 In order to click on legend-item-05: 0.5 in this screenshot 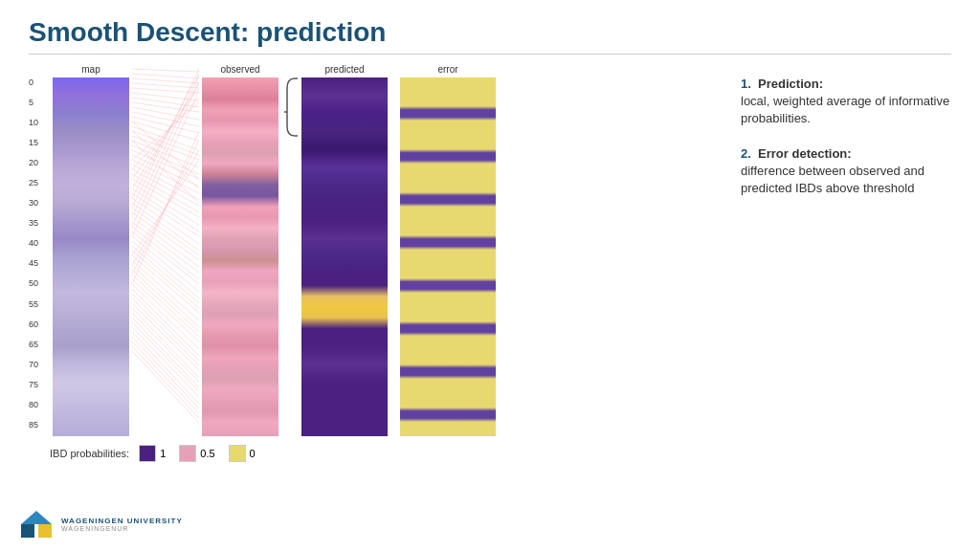, I will do `click(197, 453)`.